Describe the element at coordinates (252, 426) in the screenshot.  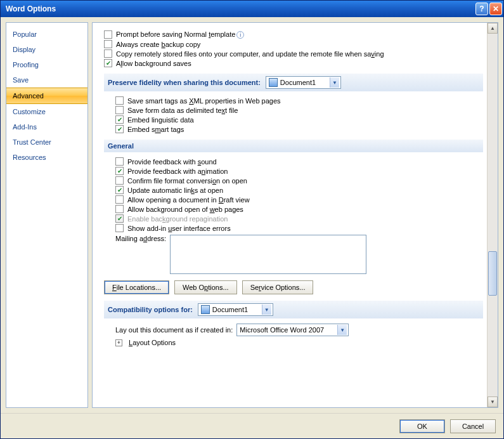
I see `dialog-footer: OK Cancel` at that location.